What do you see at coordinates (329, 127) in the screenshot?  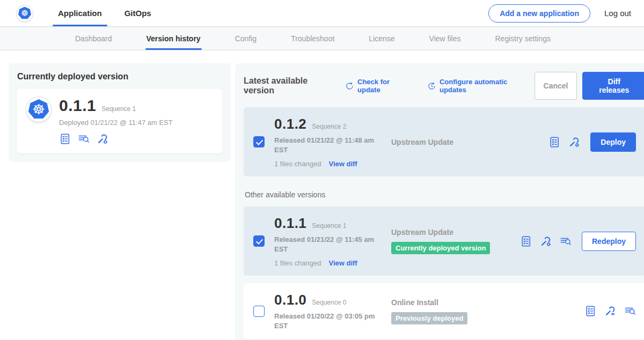 I see `sequence-label: Sequence 2` at bounding box center [329, 127].